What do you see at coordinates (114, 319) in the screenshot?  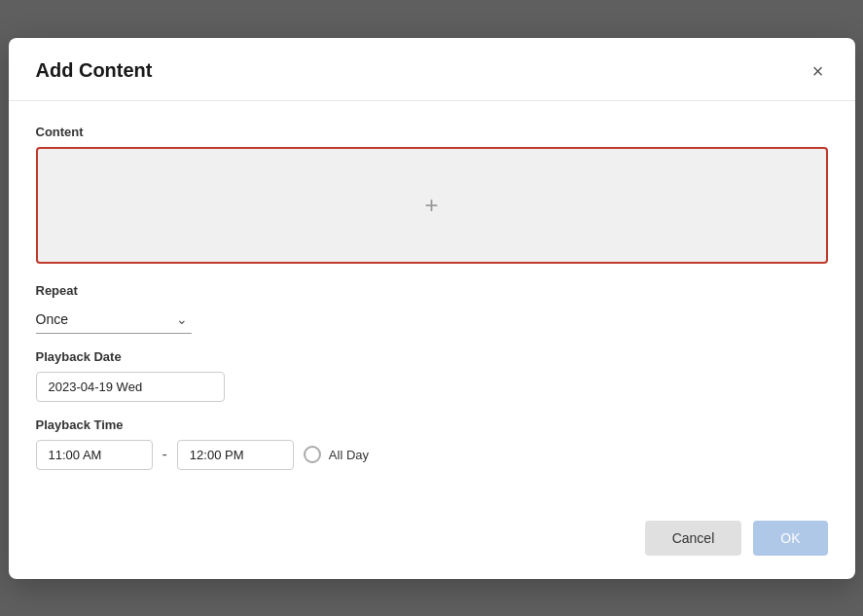 I see `repeat-select: Once Daily Weekly Monthly` at bounding box center [114, 319].